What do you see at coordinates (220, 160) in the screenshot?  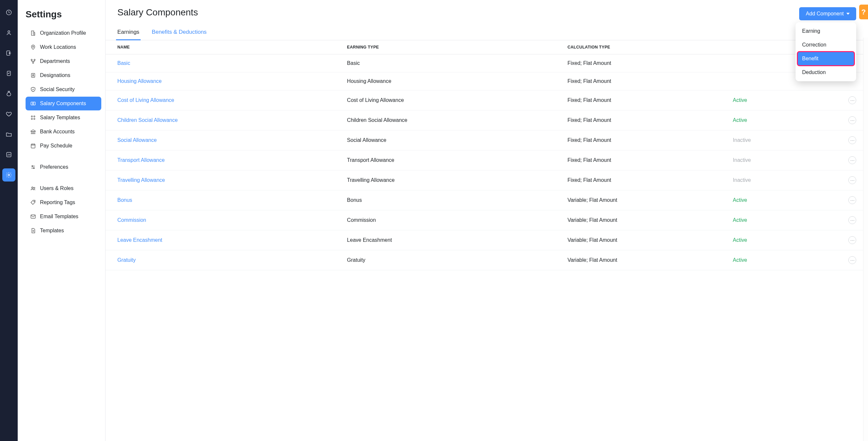 I see `component-name-link: Transport Allowance` at bounding box center [220, 160].